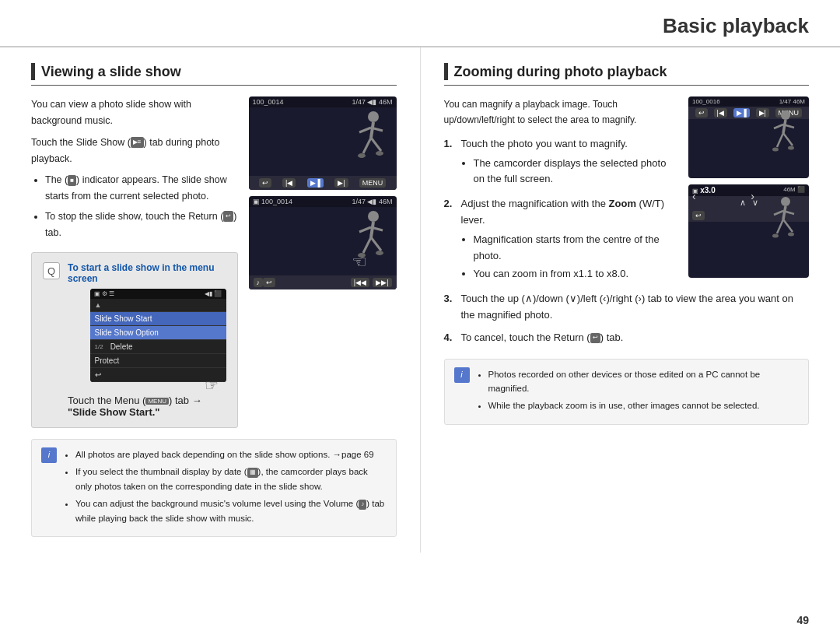 This screenshot has height=642, width=840. What do you see at coordinates (323, 193) in the screenshot?
I see `left-screens-stack: 100_0014 1/47 ◀▮ 46M` at bounding box center [323, 193].